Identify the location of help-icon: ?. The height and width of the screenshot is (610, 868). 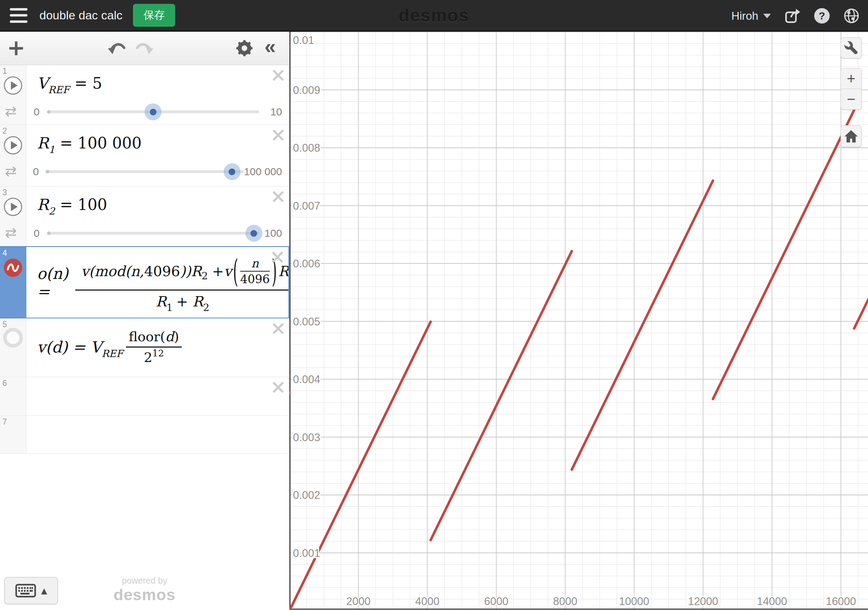
(822, 16).